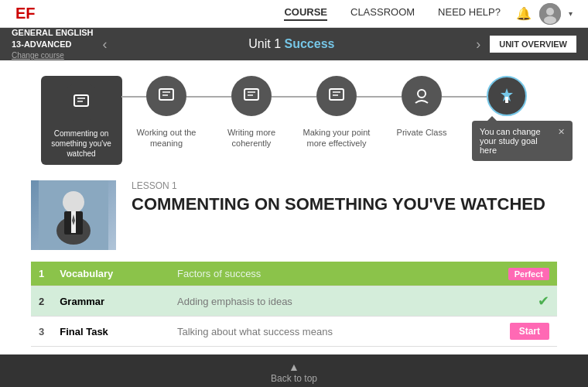 This screenshot has height=387, width=588. I want to click on table-row: 1 Vocabulary Factors of success Perfect, so click(294, 274).